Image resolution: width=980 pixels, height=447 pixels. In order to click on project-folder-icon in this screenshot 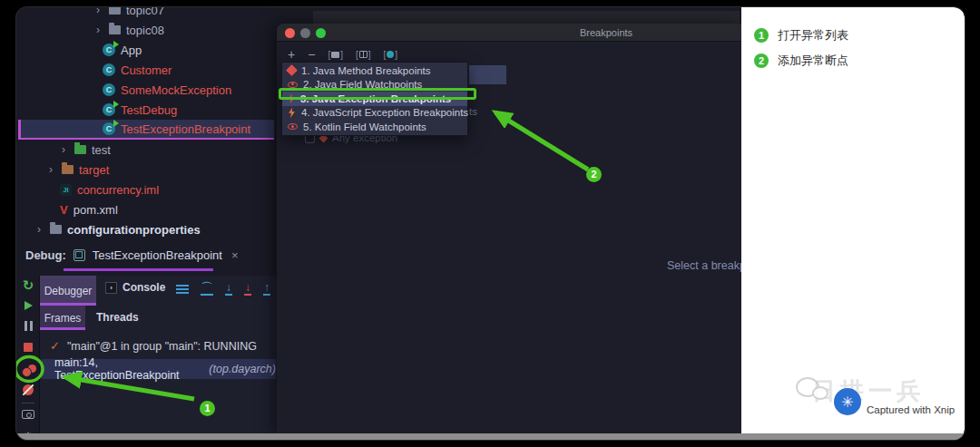, I will do `click(56, 229)`.